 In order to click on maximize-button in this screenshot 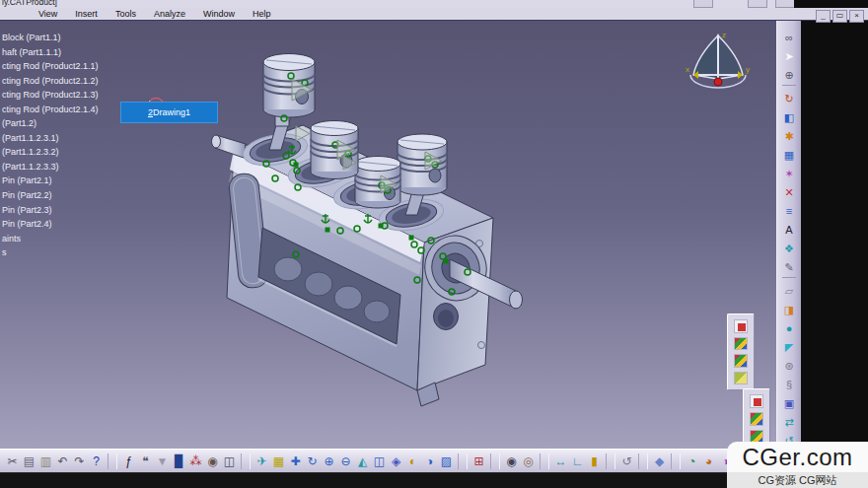, I will do `click(758, 4)`.